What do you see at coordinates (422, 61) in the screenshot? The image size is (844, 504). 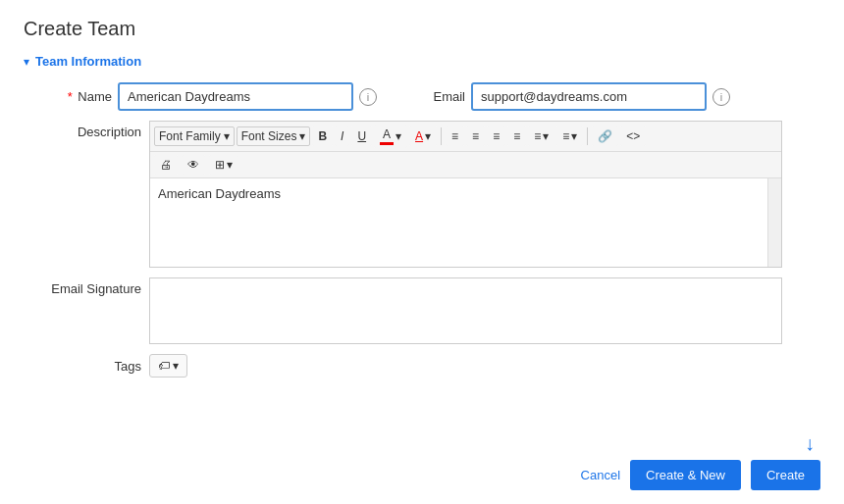 I see `section-header: ▾ Team Information` at bounding box center [422, 61].